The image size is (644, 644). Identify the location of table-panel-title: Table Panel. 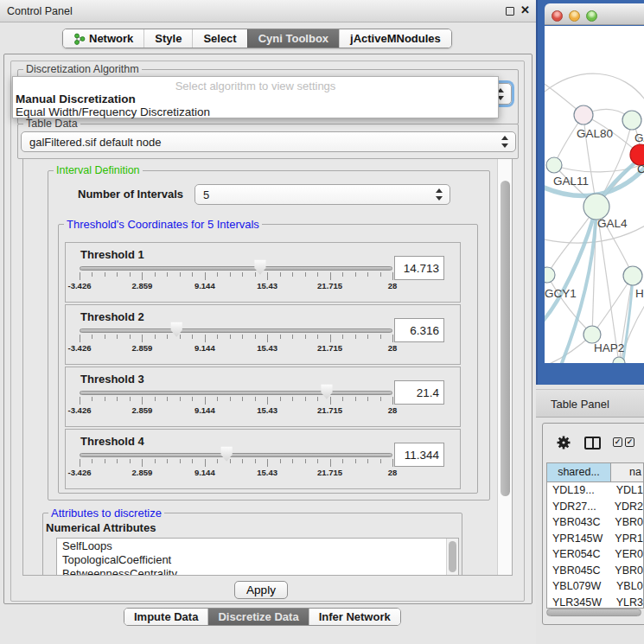
(580, 405).